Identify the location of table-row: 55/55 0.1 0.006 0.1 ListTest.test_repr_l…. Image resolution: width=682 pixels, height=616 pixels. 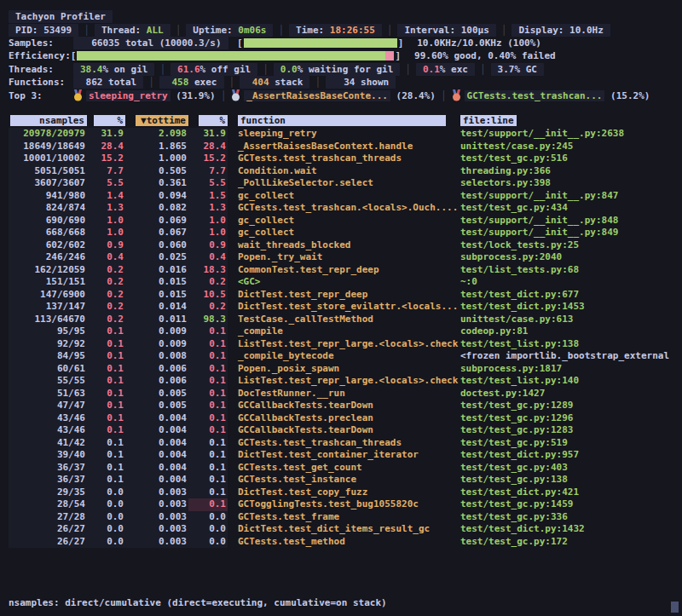
(345, 382).